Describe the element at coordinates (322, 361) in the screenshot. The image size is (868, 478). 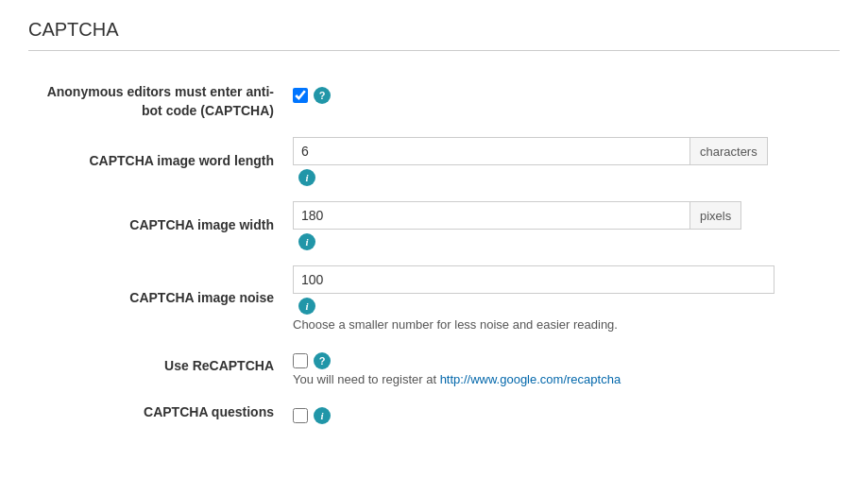
I see `use-recaptcha-help-icon: ?` at that location.